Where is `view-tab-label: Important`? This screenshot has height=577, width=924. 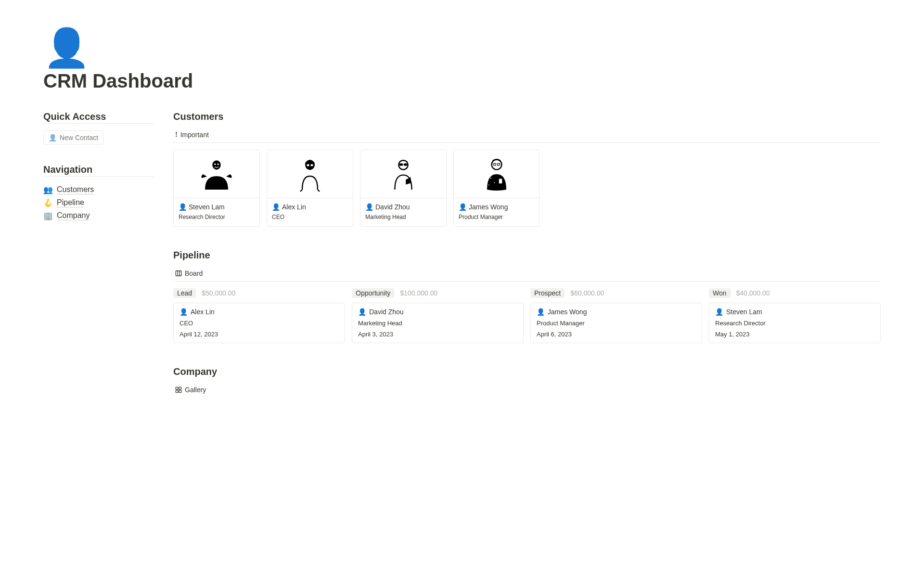 view-tab-label: Important is located at coordinates (194, 135).